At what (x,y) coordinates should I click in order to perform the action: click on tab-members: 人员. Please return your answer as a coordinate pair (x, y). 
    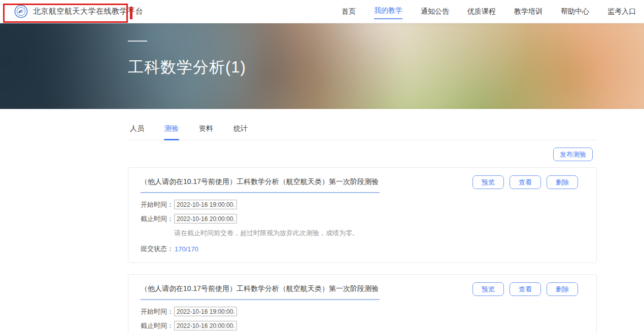
    Looking at the image, I should click on (137, 131).